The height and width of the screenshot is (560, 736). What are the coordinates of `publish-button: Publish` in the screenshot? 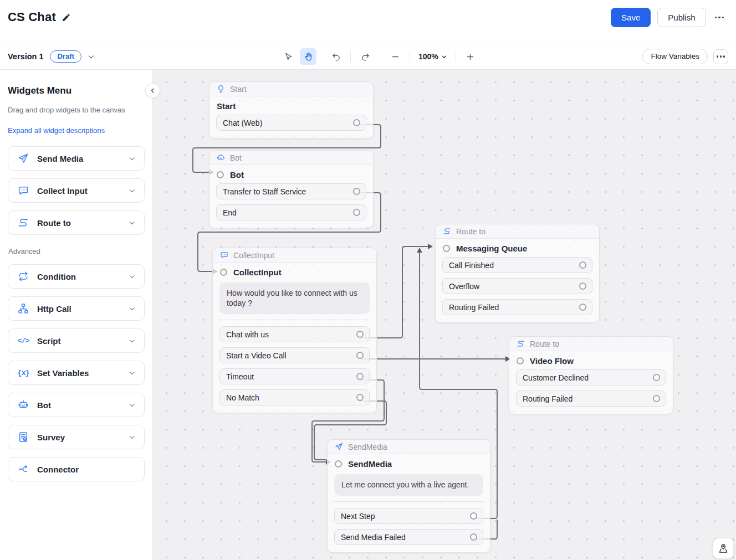 It's located at (682, 18).